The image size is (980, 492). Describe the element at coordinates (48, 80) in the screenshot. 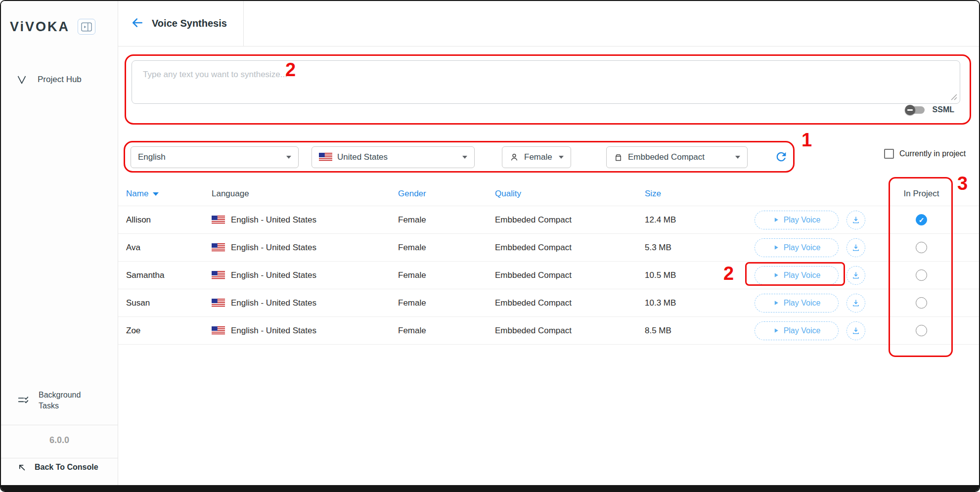

I see `sidebar-item-project-hub: Project Hub` at that location.